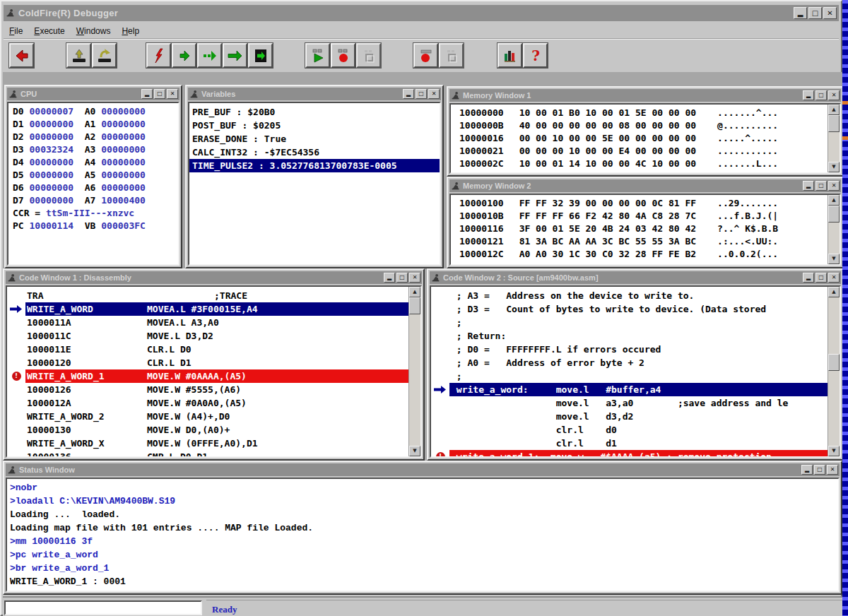  I want to click on code-row: 10000120CLR.L D1, so click(208, 363).